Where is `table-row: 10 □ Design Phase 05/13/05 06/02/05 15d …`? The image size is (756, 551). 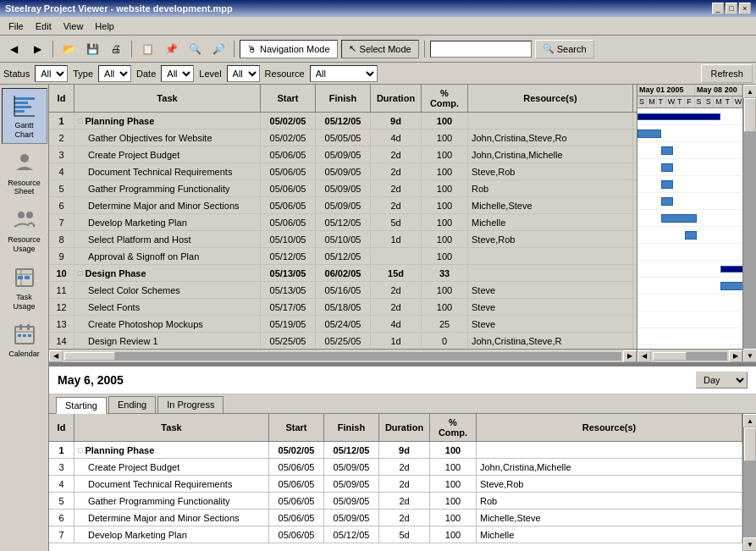
table-row: 10 □ Design Phase 05/13/05 06/02/05 15d … is located at coordinates (343, 273).